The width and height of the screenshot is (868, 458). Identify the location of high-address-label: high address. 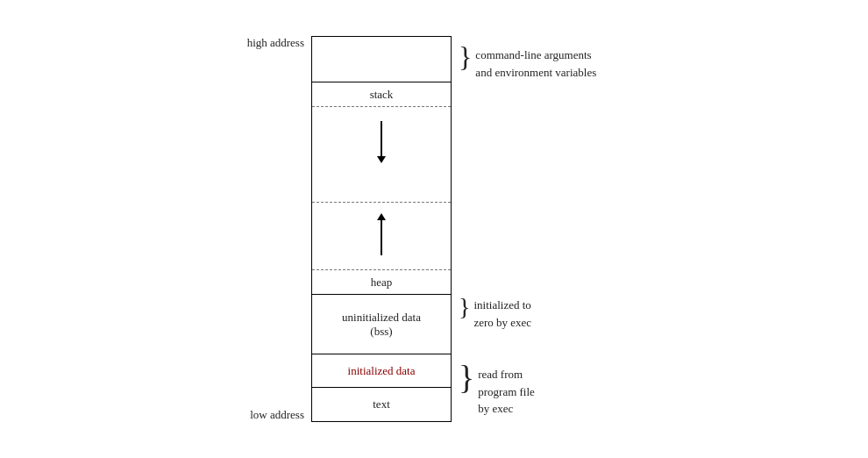
(275, 43).